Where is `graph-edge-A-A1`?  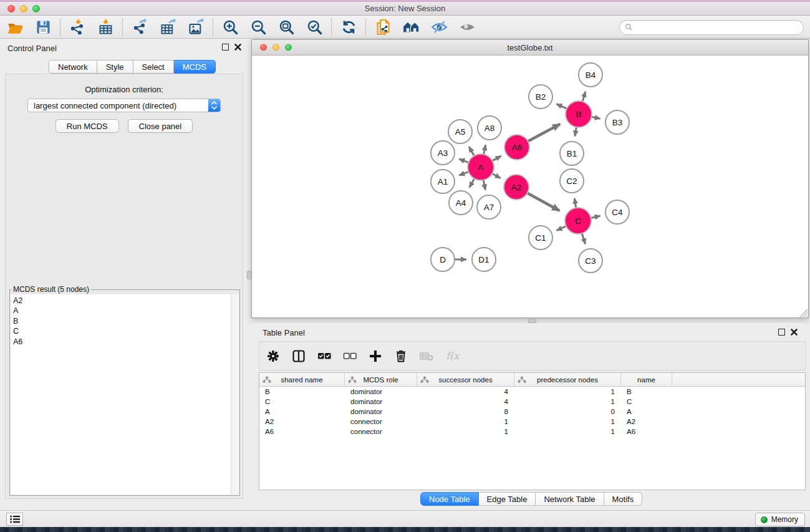 graph-edge-A-A1 is located at coordinates (464, 173).